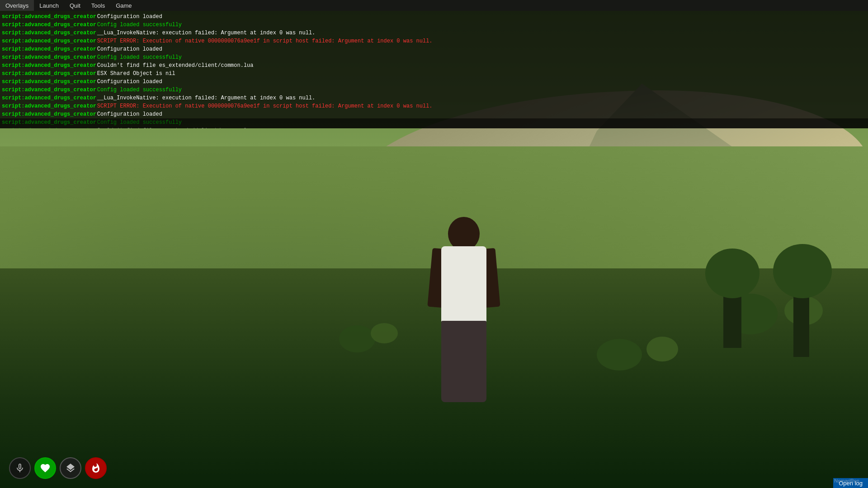  I want to click on layers-icon, so click(71, 468).